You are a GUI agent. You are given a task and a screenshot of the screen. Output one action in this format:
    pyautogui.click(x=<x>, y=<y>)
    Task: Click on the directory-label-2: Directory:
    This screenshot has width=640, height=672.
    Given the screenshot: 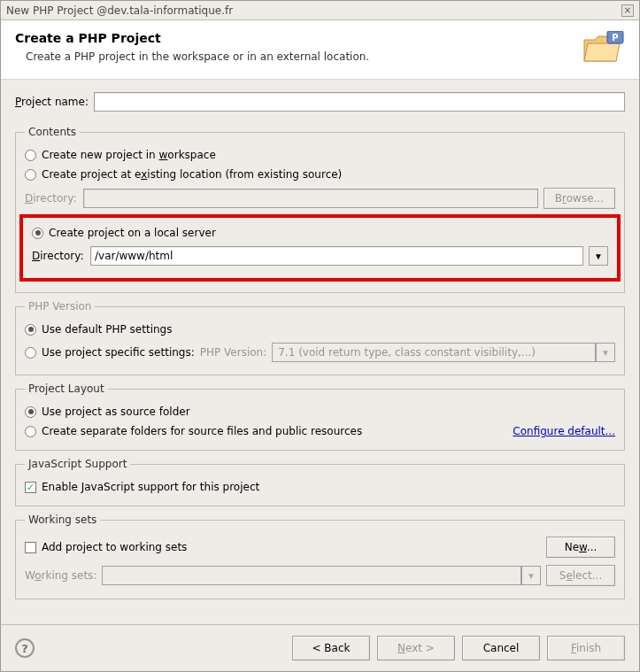 What is the action you would take?
    pyautogui.click(x=58, y=256)
    